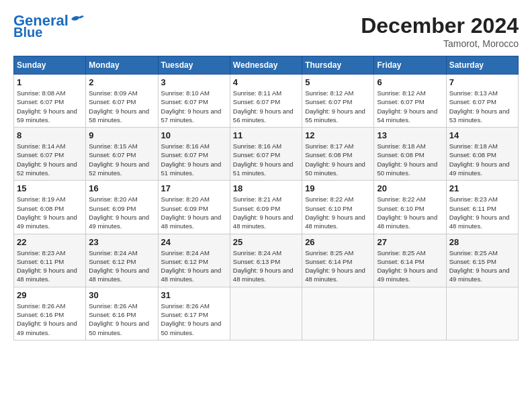 The height and width of the screenshot is (411, 532). I want to click on calendar-cell: 7 Sunrise: 8:13 AM Sunset: 6:07 PM Dayli…, so click(482, 101).